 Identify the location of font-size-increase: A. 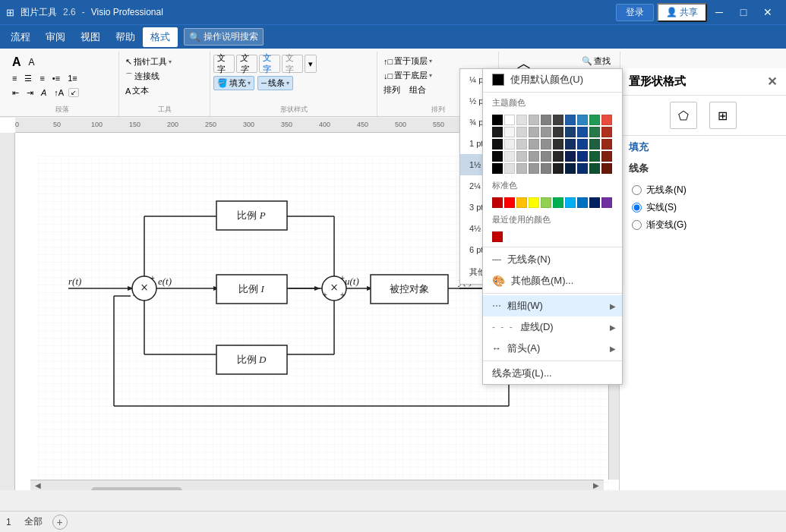
(17, 62).